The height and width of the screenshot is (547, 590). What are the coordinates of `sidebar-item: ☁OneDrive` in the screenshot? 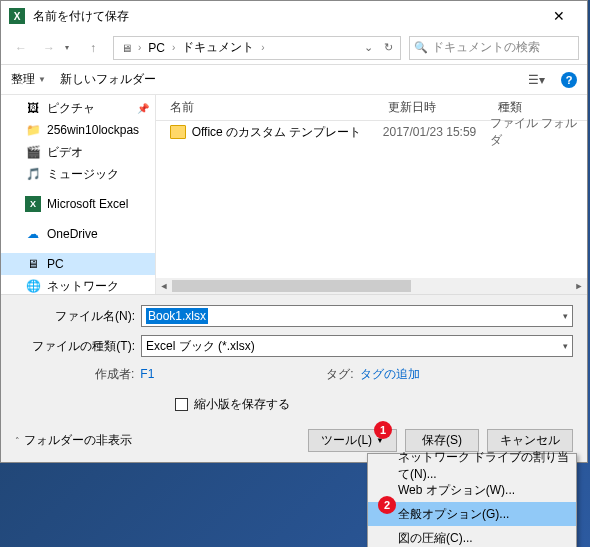 It's located at (78, 234).